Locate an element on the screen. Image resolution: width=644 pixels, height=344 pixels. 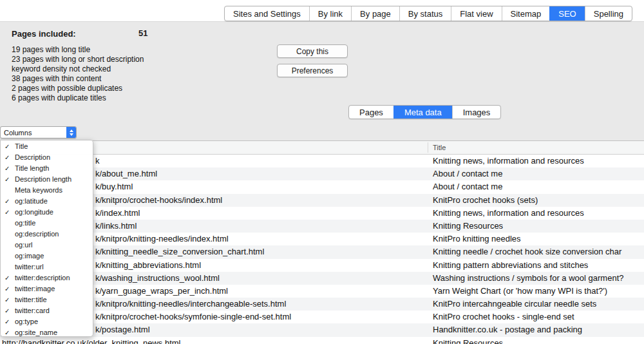
title-cell: KnitPro crochet hooks - single-end set is located at coordinates (504, 317).